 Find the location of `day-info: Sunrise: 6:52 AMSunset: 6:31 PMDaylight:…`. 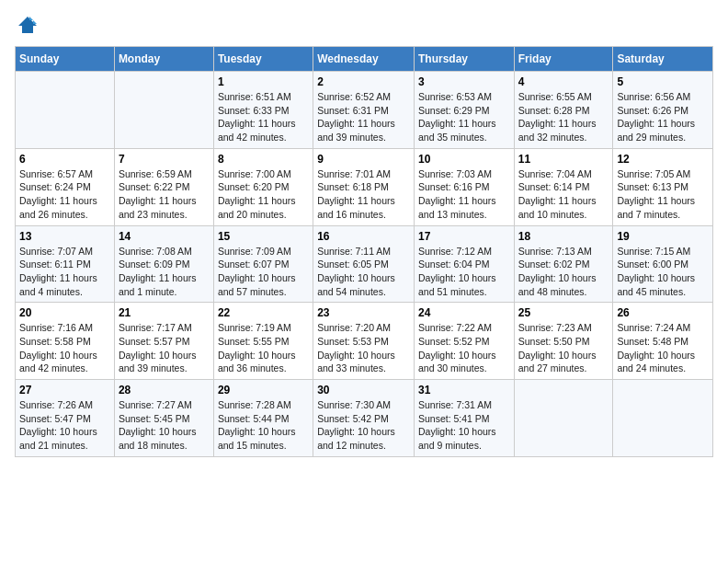

day-info: Sunrise: 6:52 AMSunset: 6:31 PMDaylight:… is located at coordinates (364, 118).